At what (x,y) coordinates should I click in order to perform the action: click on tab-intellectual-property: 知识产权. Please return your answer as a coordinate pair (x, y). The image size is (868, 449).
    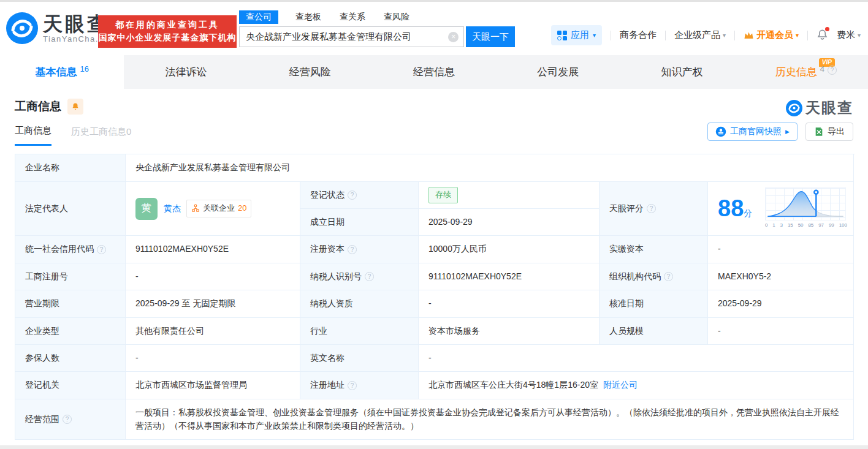
    Looking at the image, I should click on (682, 72).